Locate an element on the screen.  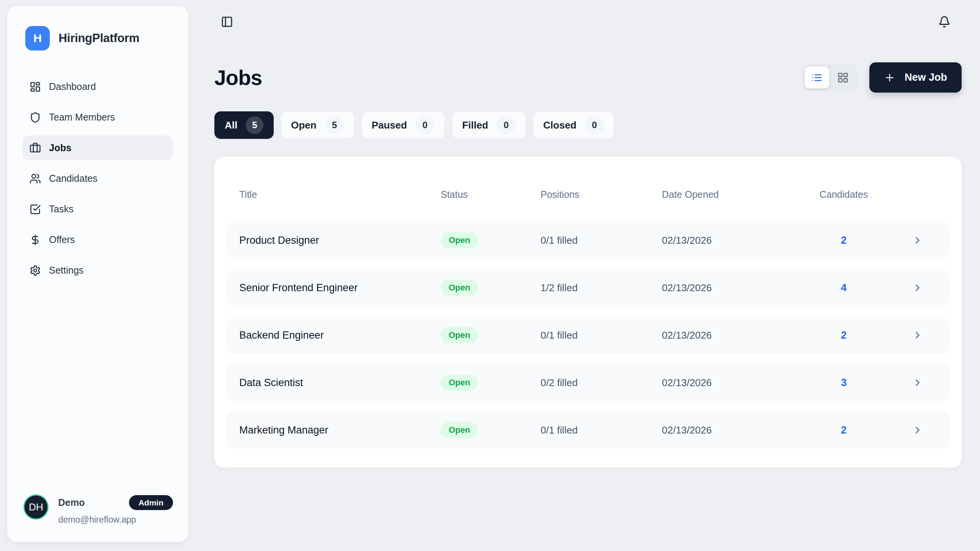
table-row: Marketing Manager Open 0/1 filled 02/13/… is located at coordinates (588, 430).